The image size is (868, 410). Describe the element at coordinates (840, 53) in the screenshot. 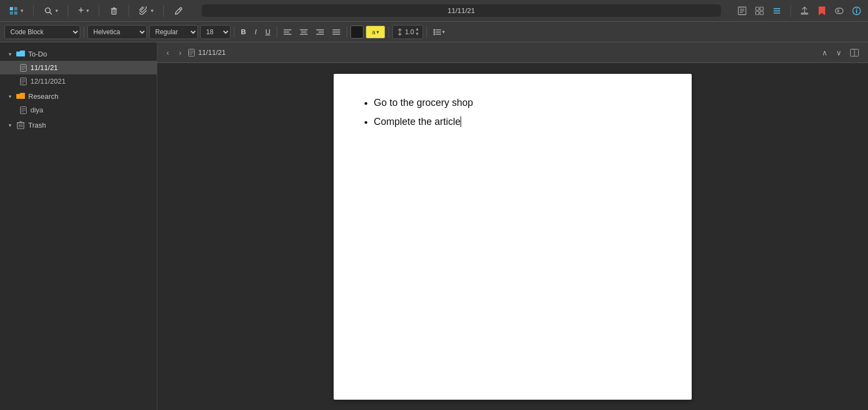

I see `editor-header-right: ∧ ∨` at that location.